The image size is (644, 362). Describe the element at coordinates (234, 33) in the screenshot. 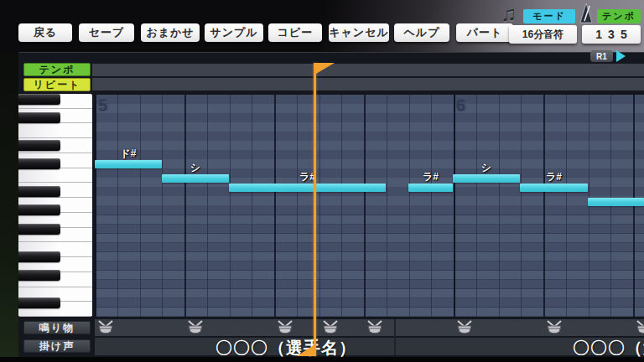

I see `toolbar-button-sample: サンプル` at that location.